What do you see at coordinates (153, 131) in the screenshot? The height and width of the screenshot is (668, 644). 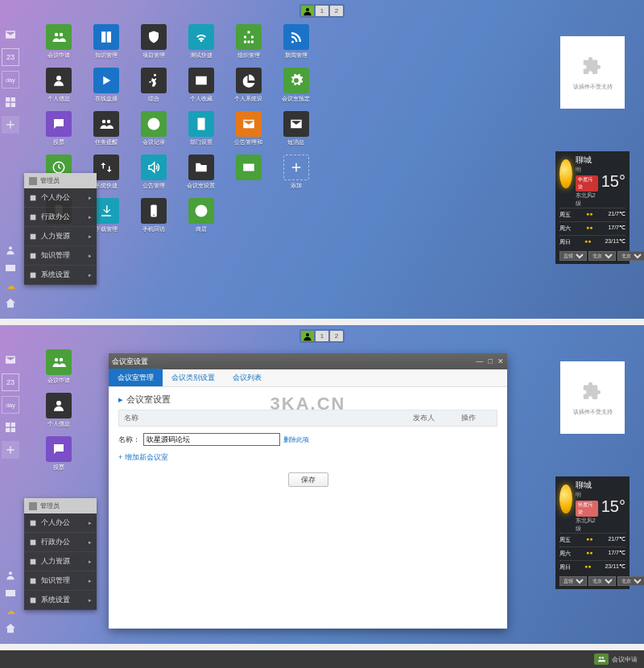 I see `app-record: 会议记录` at bounding box center [153, 131].